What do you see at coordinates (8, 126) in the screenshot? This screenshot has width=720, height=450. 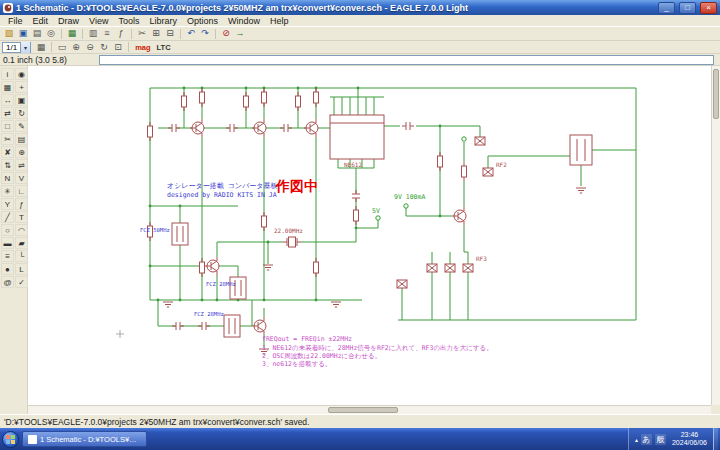 I see `group-tool-icon: □` at bounding box center [8, 126].